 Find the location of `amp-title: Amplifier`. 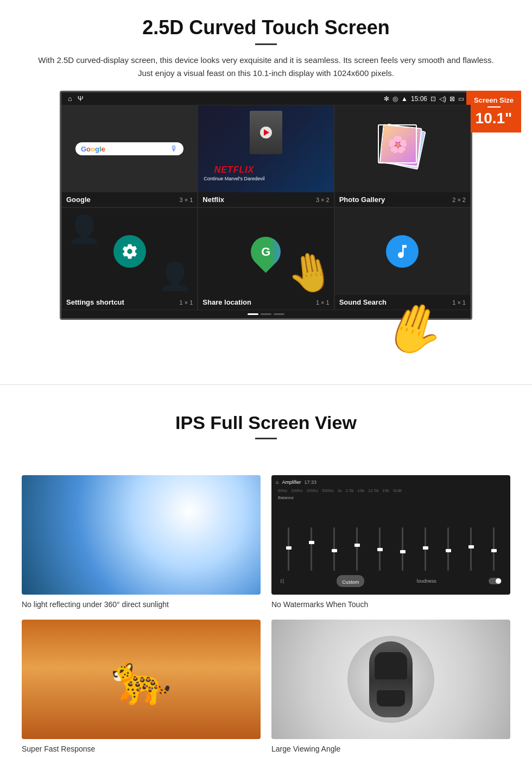

amp-title: Amplifier is located at coordinates (291, 482).